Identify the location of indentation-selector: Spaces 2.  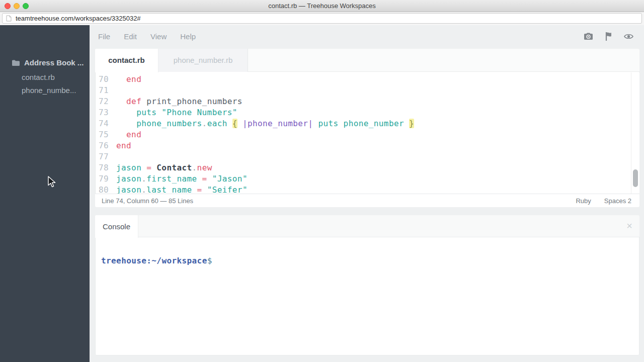
(618, 201).